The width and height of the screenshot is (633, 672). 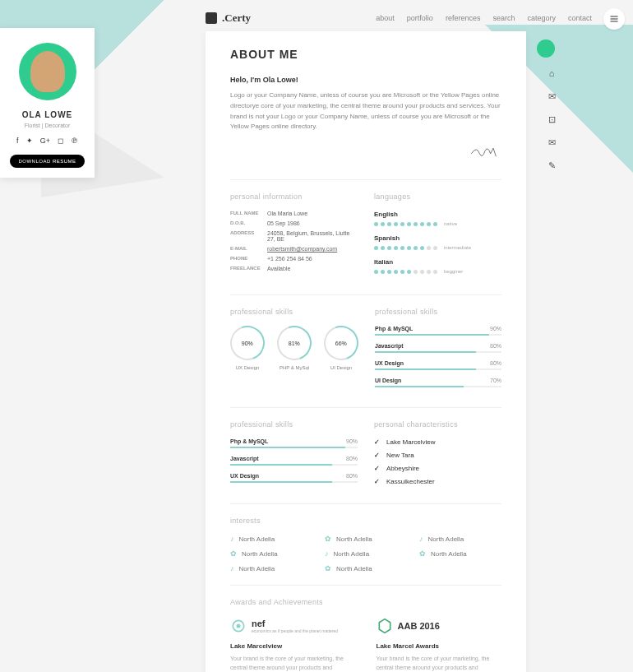 I want to click on bar-name: UI Design, so click(x=388, y=380).